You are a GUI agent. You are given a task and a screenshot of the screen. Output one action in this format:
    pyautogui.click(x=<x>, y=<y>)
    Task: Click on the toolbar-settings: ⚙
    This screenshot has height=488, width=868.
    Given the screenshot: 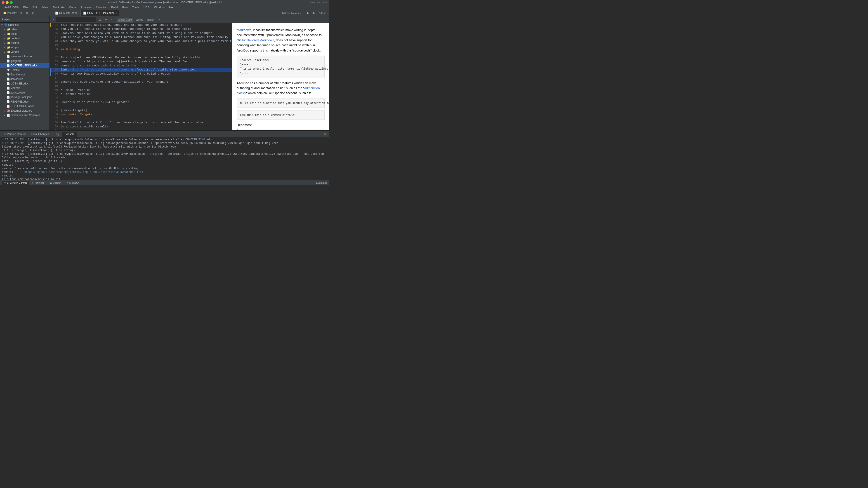 What is the action you would take?
    pyautogui.click(x=33, y=13)
    